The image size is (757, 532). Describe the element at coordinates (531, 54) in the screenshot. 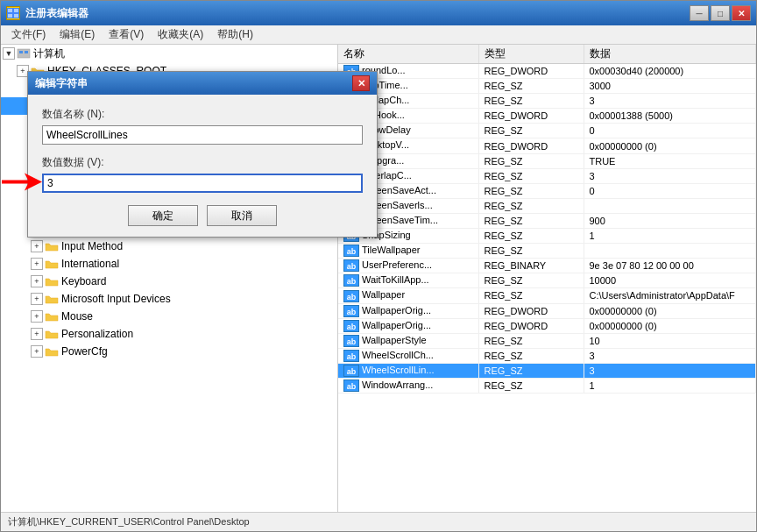

I see `col-type: 类型` at that location.